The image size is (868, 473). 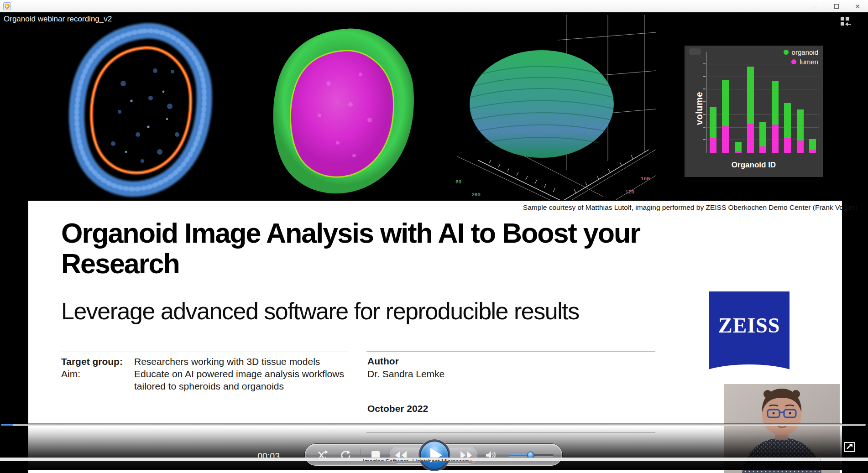 What do you see at coordinates (645, 179) in the screenshot?
I see `axis-label: 160` at bounding box center [645, 179].